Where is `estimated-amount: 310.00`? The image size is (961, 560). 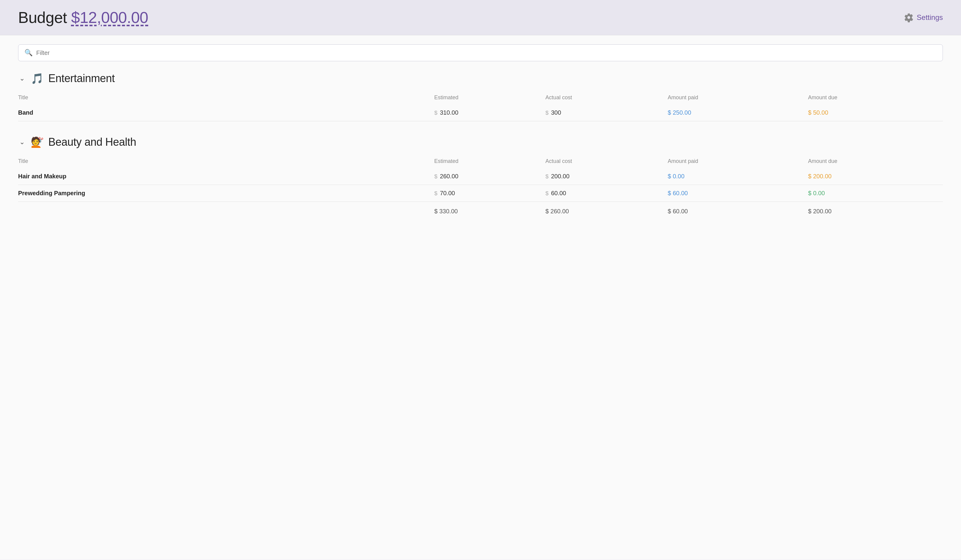
estimated-amount: 310.00 is located at coordinates (449, 113).